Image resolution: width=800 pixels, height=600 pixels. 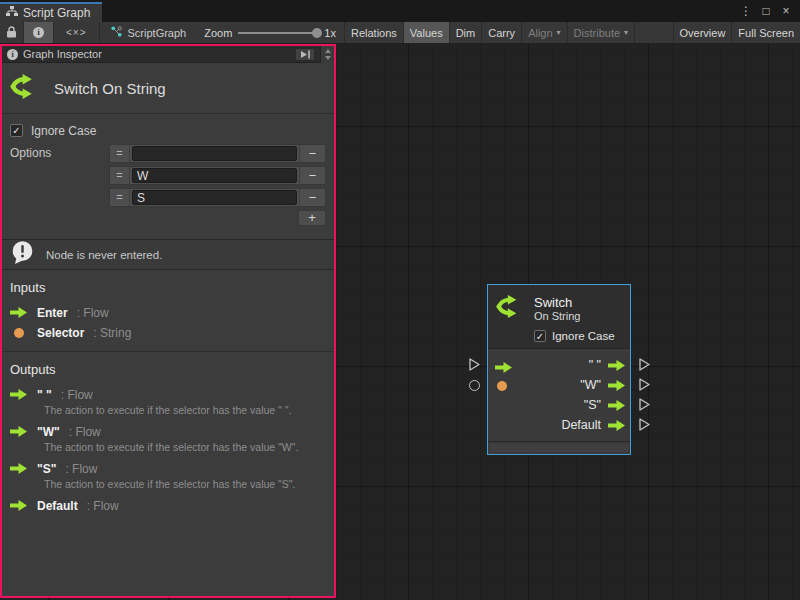 I want to click on options-label: Options, so click(x=60, y=152).